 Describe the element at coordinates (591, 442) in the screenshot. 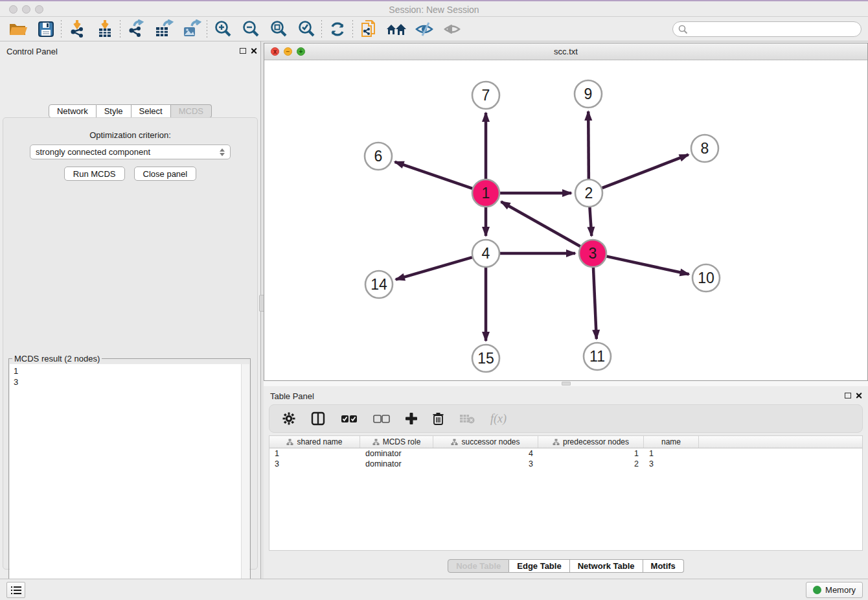

I see `column-header-predecessor-nodes: predecessor nodes` at that location.